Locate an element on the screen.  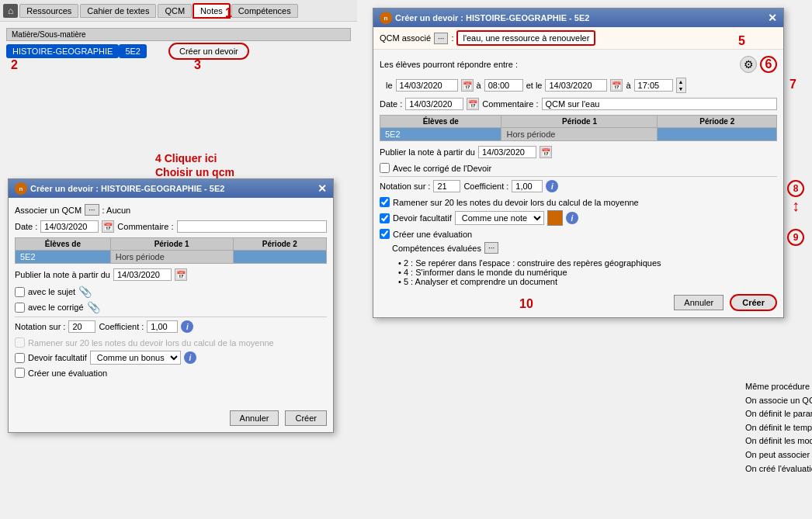
arrow-8-section: 8 ↕ is located at coordinates (796, 197).